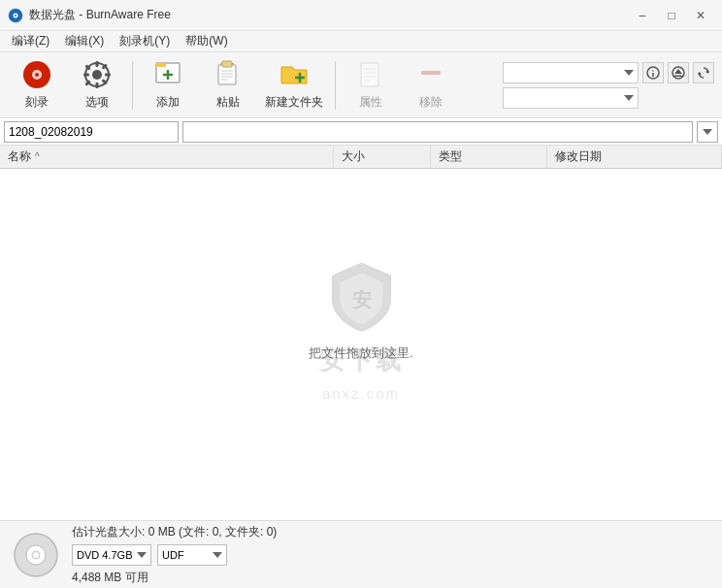 The width and height of the screenshot is (722, 588). Describe the element at coordinates (361, 394) in the screenshot. I see `watermark-text-en: anxz.com` at that location.